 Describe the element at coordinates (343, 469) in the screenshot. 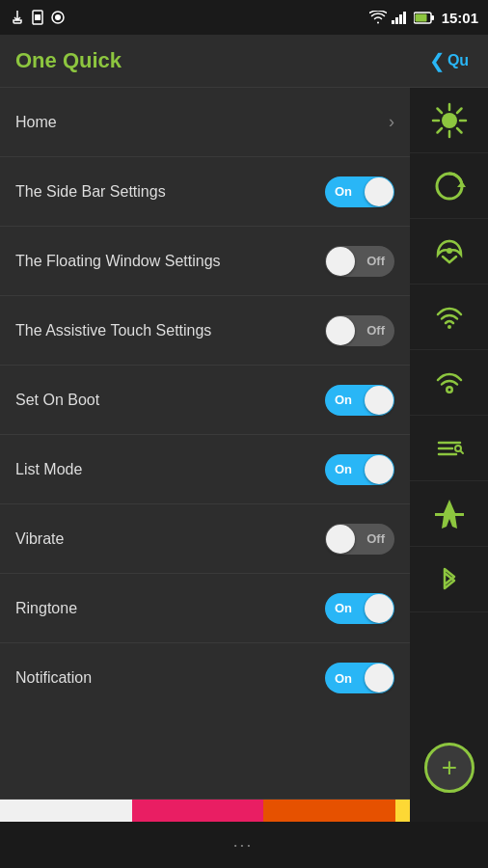

I see `toggle-listmode-label: On` at that location.